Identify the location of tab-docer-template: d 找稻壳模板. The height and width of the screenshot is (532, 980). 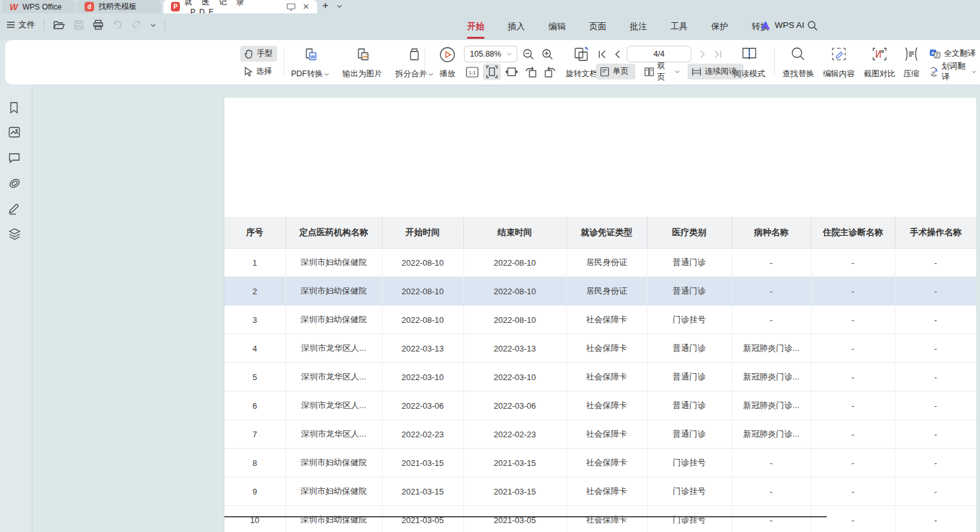
(119, 6).